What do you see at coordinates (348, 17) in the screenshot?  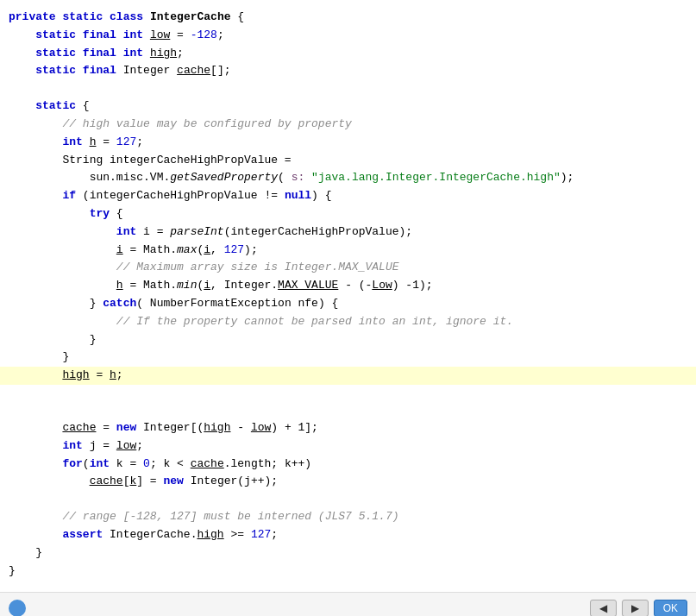 I see `code-line: private static class IntegerCache {` at bounding box center [348, 17].